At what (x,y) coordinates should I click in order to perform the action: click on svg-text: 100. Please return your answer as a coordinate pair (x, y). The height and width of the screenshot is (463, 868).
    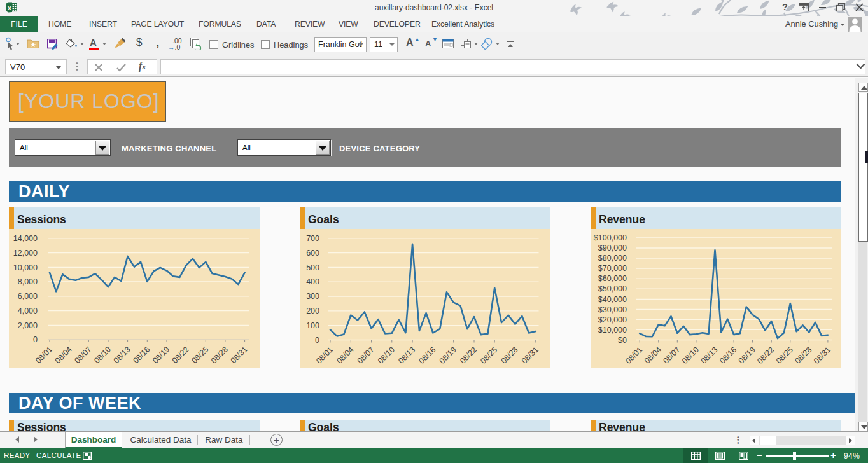
    Looking at the image, I should click on (313, 326).